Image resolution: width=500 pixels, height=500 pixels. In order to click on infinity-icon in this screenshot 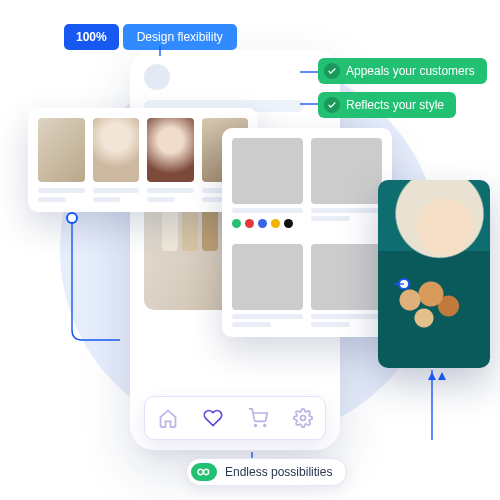, I will do `click(204, 472)`.